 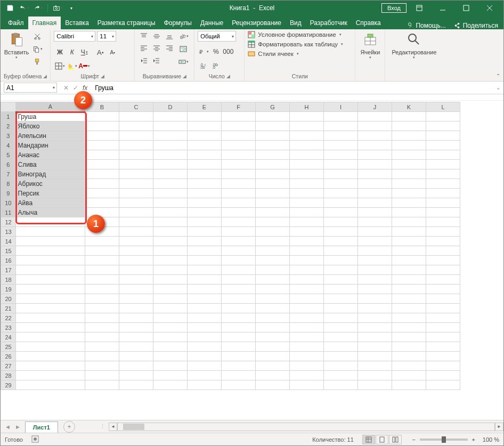 I want to click on row-header: 23, so click(x=9, y=328).